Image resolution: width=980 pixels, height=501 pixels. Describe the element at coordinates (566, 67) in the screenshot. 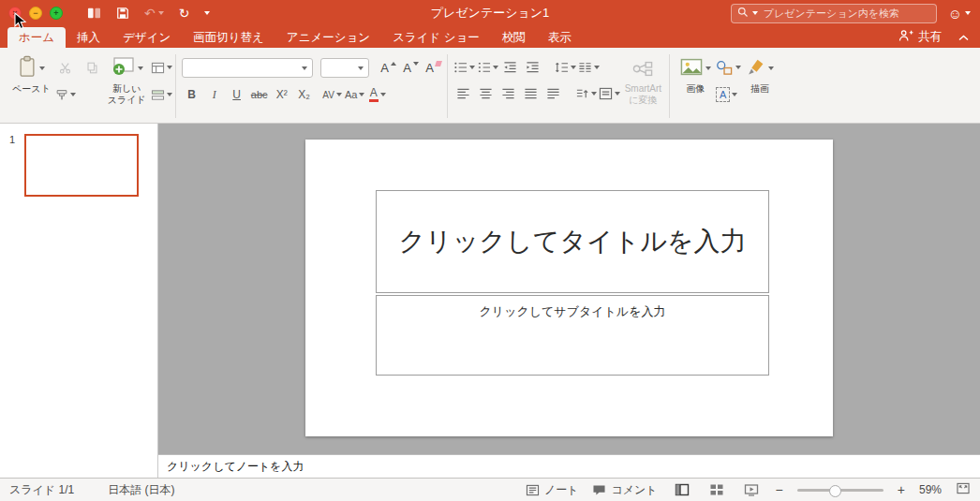

I see `line-spacing-button` at that location.